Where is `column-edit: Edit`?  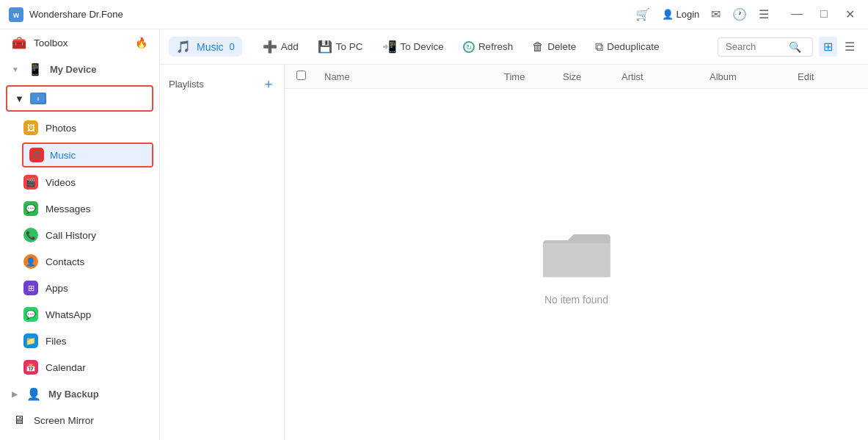 column-edit: Edit is located at coordinates (827, 76).